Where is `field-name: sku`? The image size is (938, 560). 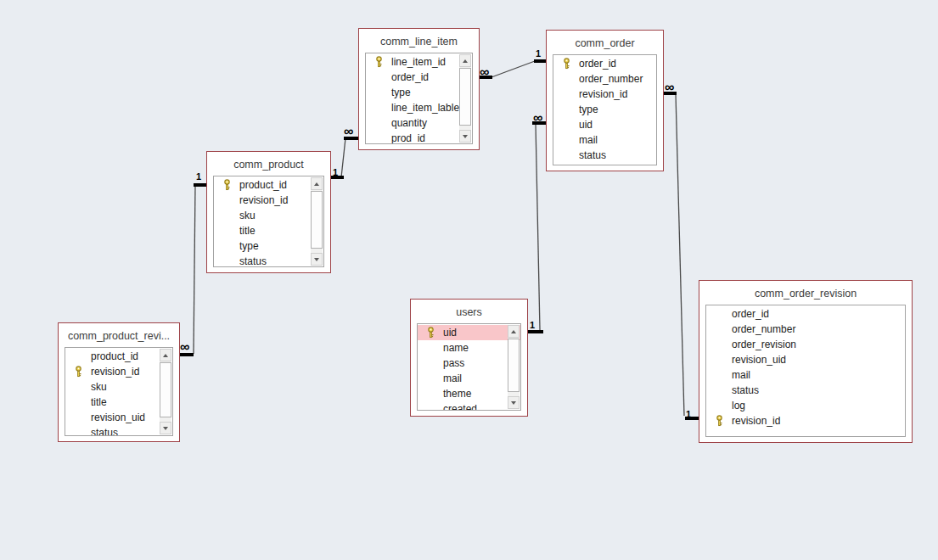 field-name: sku is located at coordinates (248, 216).